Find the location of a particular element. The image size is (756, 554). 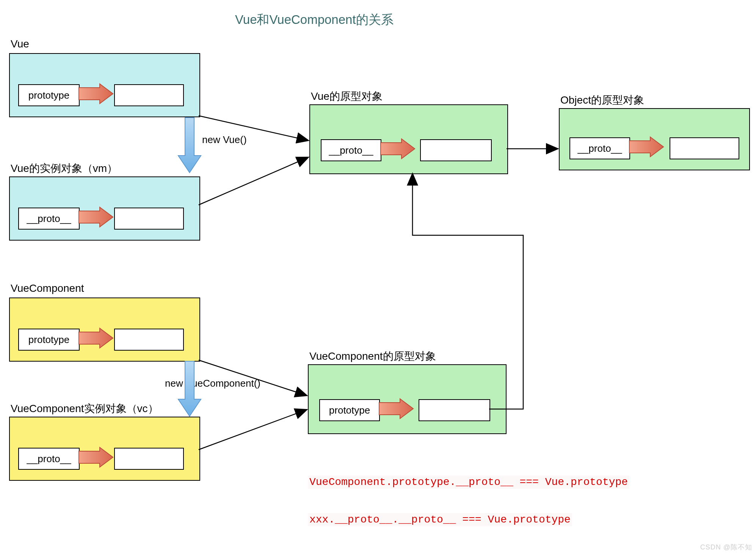

code-line-2: xxx.__proto__.__proto__ === Vue.prototyp… is located at coordinates (440, 520).